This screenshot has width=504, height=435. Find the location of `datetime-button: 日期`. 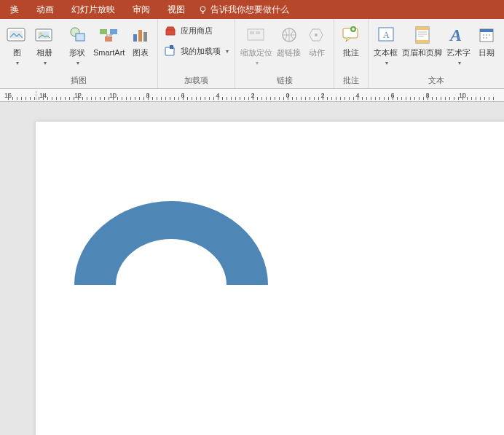

datetime-button: 日期 is located at coordinates (487, 39).